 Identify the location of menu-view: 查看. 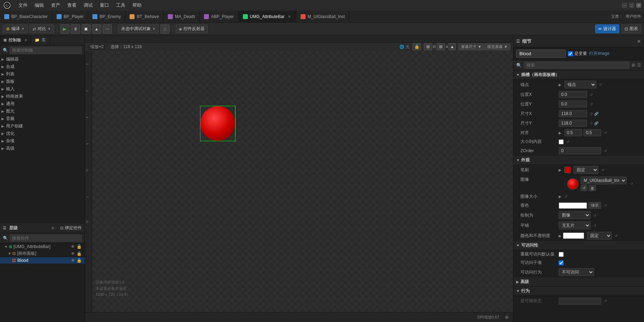
(72, 5).